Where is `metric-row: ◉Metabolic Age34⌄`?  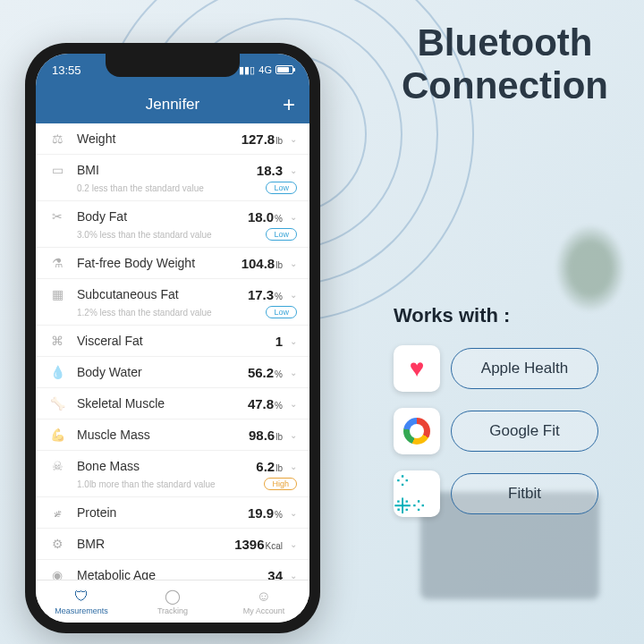
metric-row: ◉Metabolic Age34⌄ is located at coordinates (173, 570).